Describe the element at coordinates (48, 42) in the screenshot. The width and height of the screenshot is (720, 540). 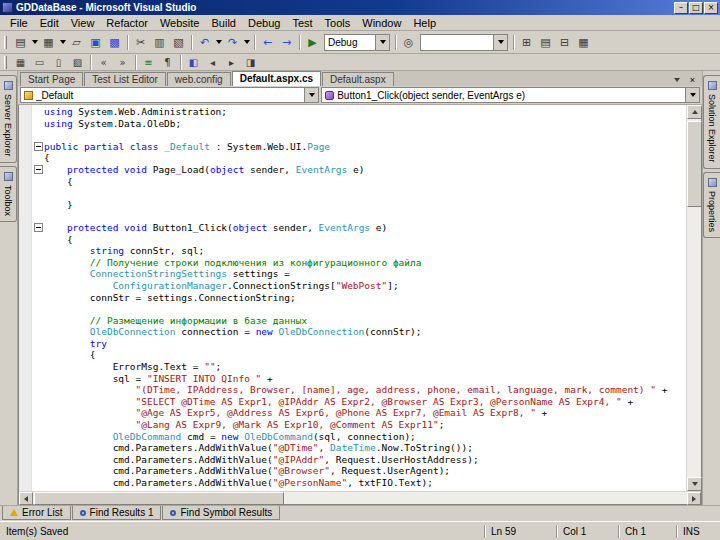
I see `add-new-item-icon: ▦` at that location.